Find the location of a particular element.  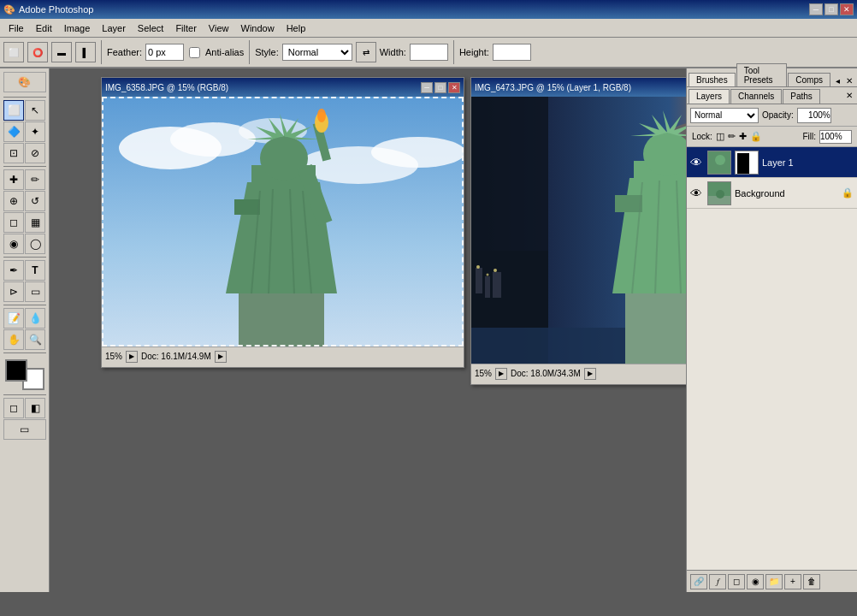

link-layers-btn: 🔗 is located at coordinates (699, 582).